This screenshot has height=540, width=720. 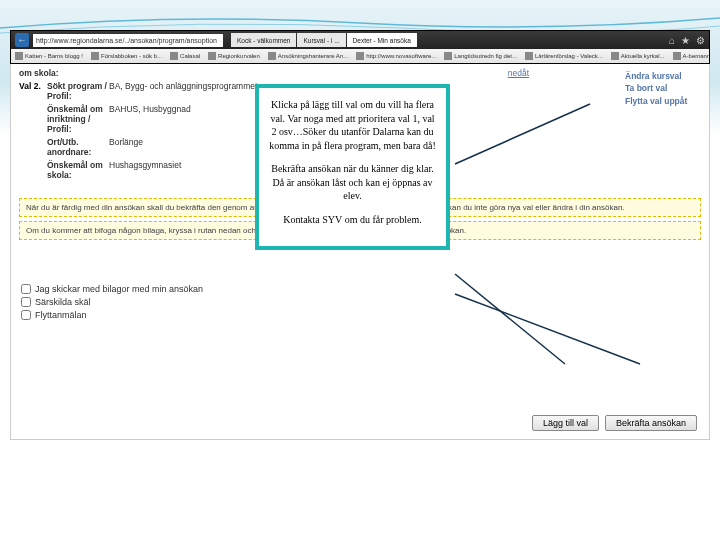 What do you see at coordinates (26, 289) in the screenshot?
I see `attachments-checkbox` at bounding box center [26, 289].